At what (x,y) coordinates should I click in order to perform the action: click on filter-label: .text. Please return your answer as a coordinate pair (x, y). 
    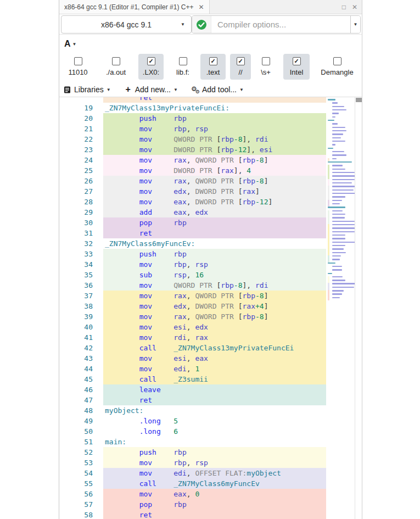
    Looking at the image, I should click on (213, 72).